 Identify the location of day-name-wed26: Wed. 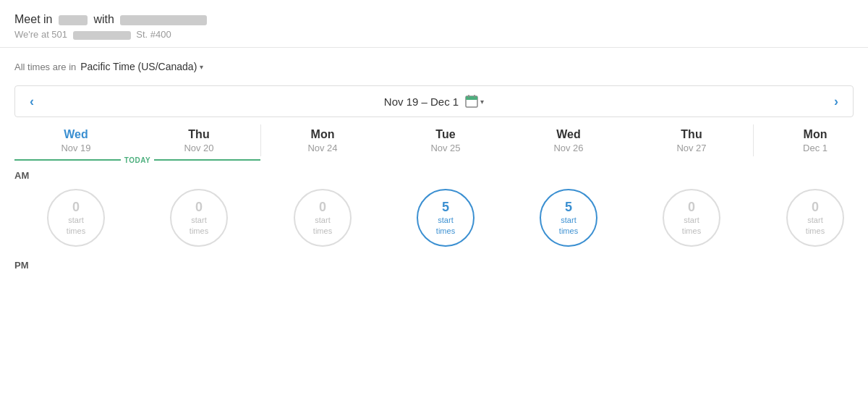
(569, 135).